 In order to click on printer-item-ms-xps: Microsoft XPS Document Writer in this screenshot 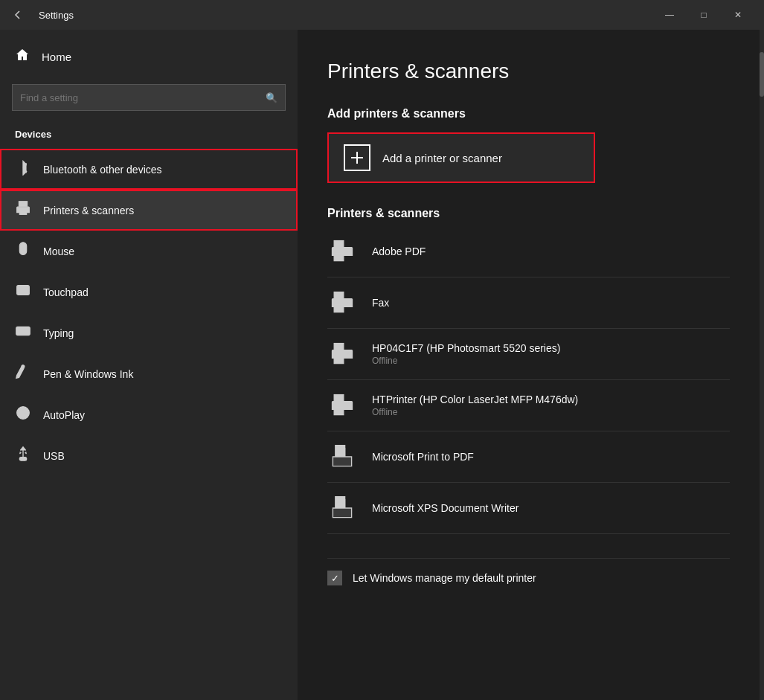, I will do `click(528, 509)`.